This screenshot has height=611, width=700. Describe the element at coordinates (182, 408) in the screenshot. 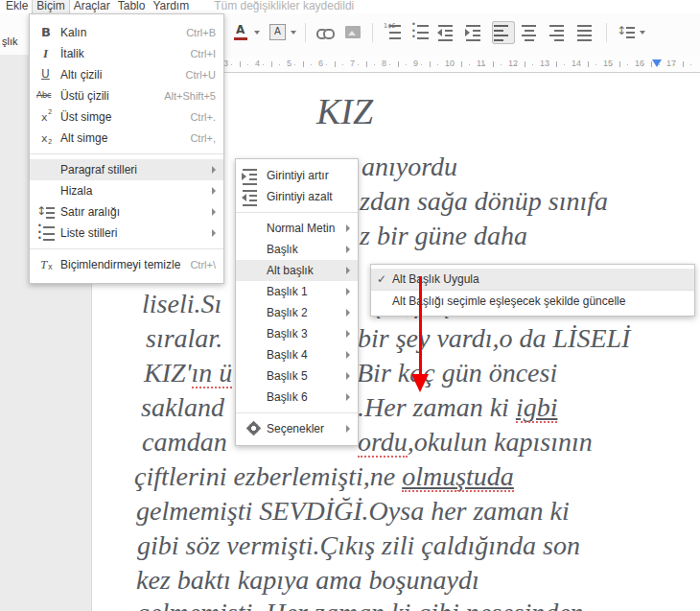

I see `document-text-line: sakland` at that location.